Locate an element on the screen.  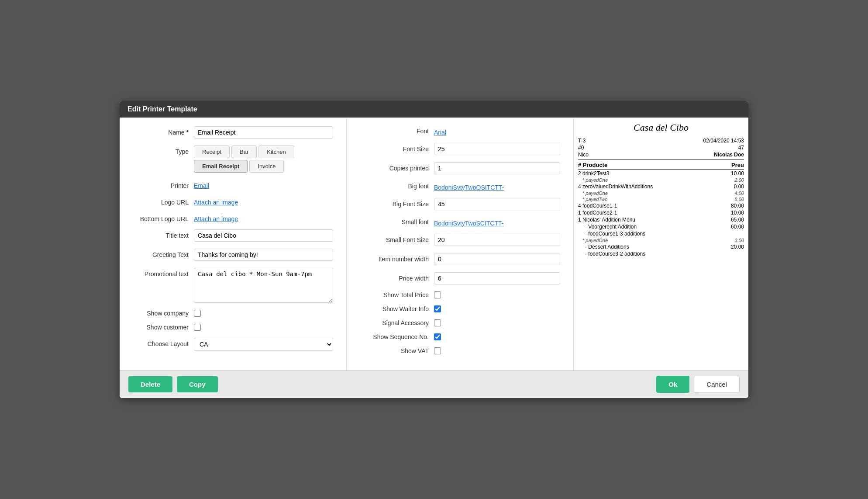
copies-printed-input is located at coordinates (497, 168).